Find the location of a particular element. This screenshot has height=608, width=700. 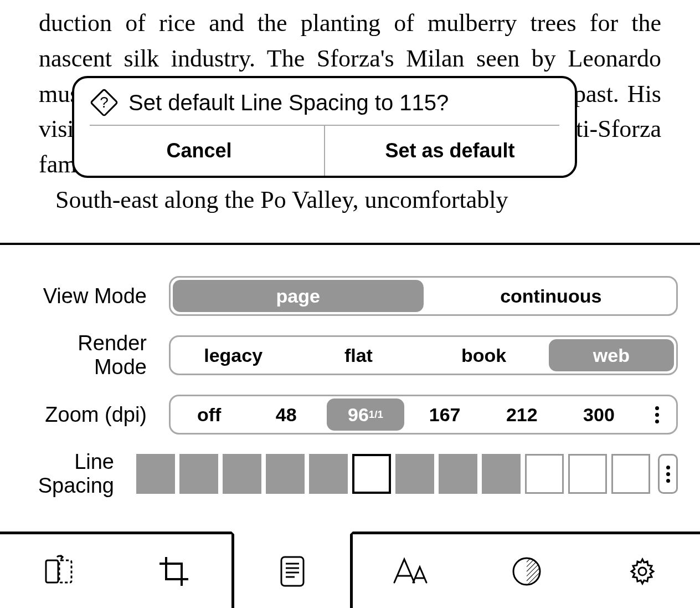

line-spacing-row: Line Spacing is located at coordinates (350, 474).